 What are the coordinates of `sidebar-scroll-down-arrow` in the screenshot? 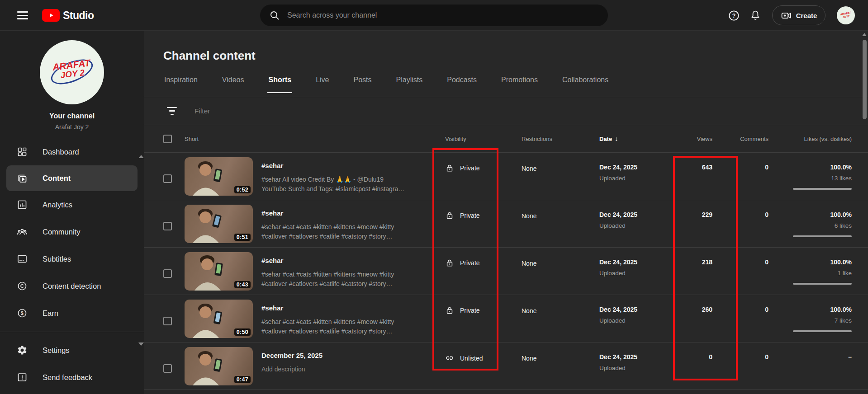 It's located at (141, 344).